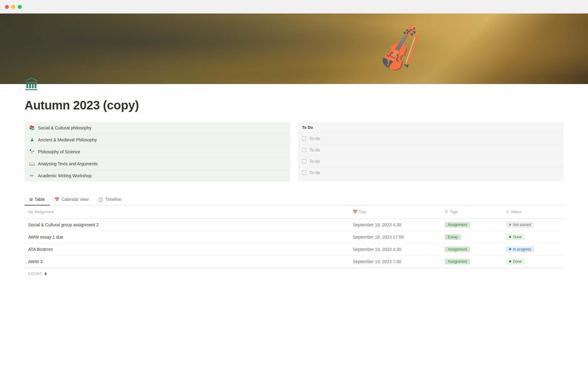  I want to click on course-item-4: ✏ Academic Writing Workshop, so click(157, 176).